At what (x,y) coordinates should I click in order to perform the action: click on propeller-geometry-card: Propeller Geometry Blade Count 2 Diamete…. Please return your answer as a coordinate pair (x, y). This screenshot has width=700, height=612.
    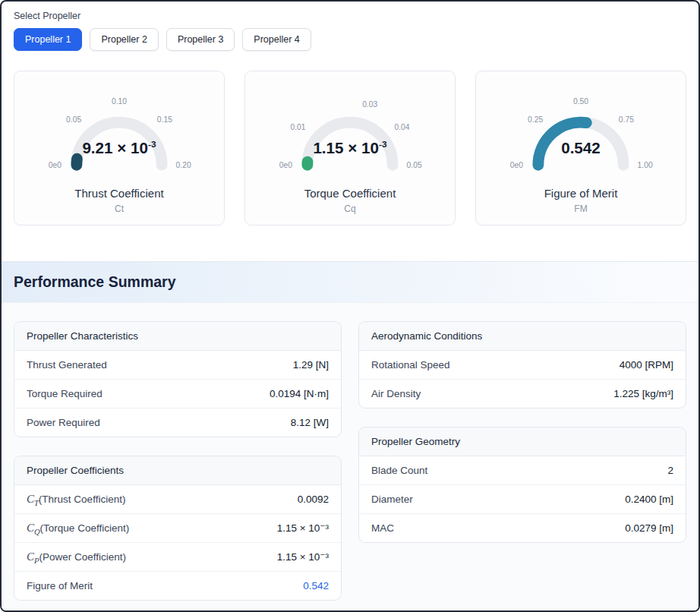
    Looking at the image, I should click on (522, 484).